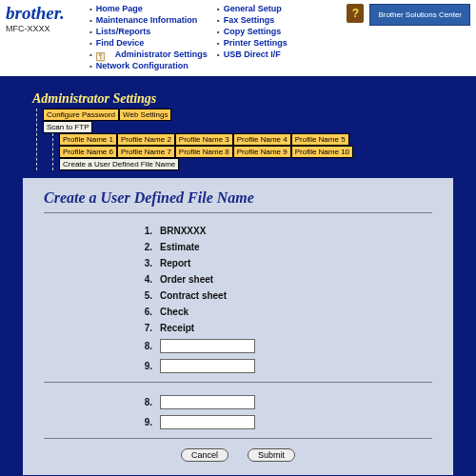 The image size is (476, 476). I want to click on list-item: 4.Order sheet, so click(238, 280).